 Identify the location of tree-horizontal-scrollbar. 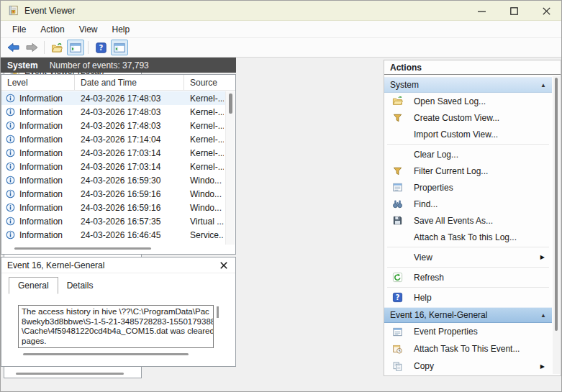
(73, 373).